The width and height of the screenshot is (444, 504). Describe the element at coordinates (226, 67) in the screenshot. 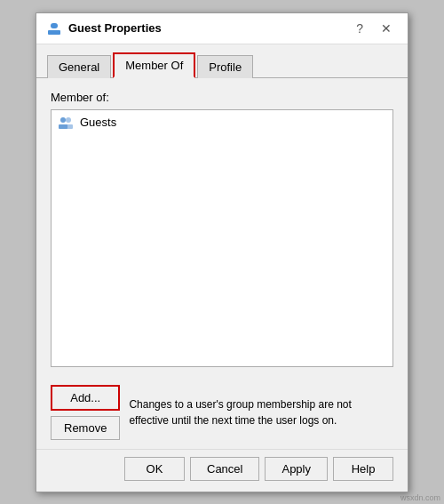

I see `tab-profile: Profile` at that location.